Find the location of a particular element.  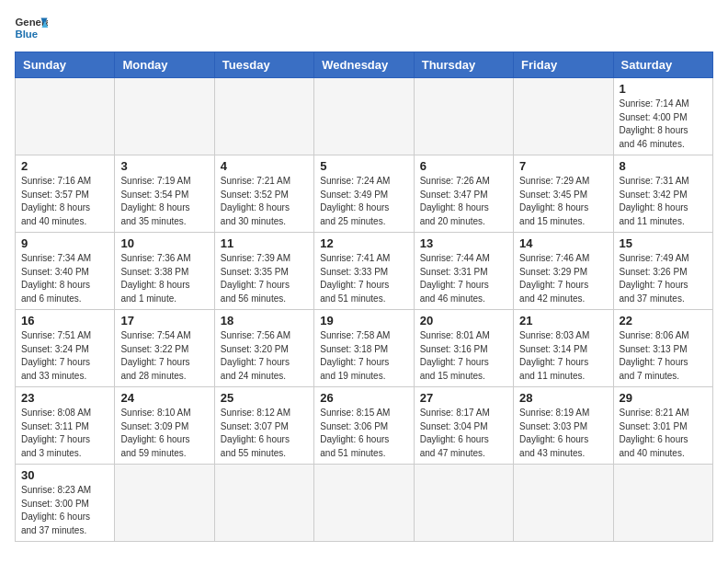

page-header: General Blue is located at coordinates (364, 28).